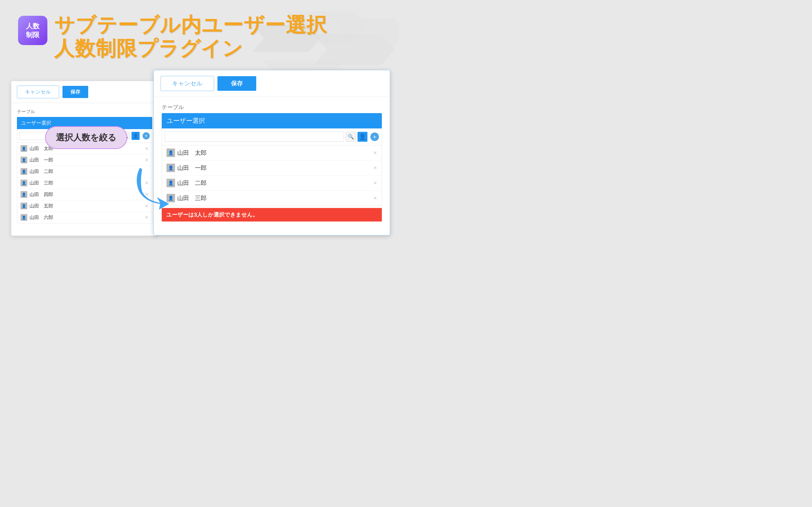  I want to click on right-toolbar: キャンセル 保存, so click(272, 84).